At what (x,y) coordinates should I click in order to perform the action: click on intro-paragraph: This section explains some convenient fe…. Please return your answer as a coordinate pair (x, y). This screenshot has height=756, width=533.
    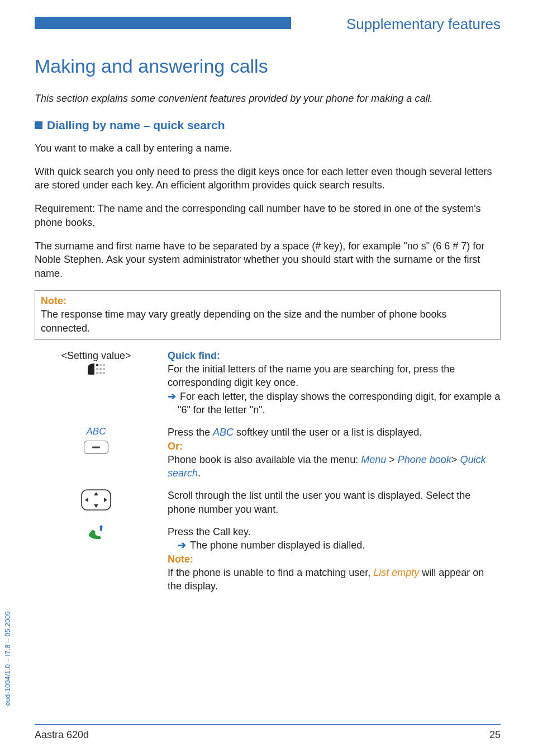
    Looking at the image, I should click on (268, 98).